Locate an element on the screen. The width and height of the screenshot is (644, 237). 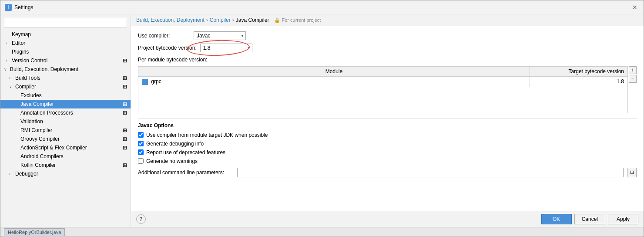
col-target: Target bytecode version is located at coordinates (579, 71).